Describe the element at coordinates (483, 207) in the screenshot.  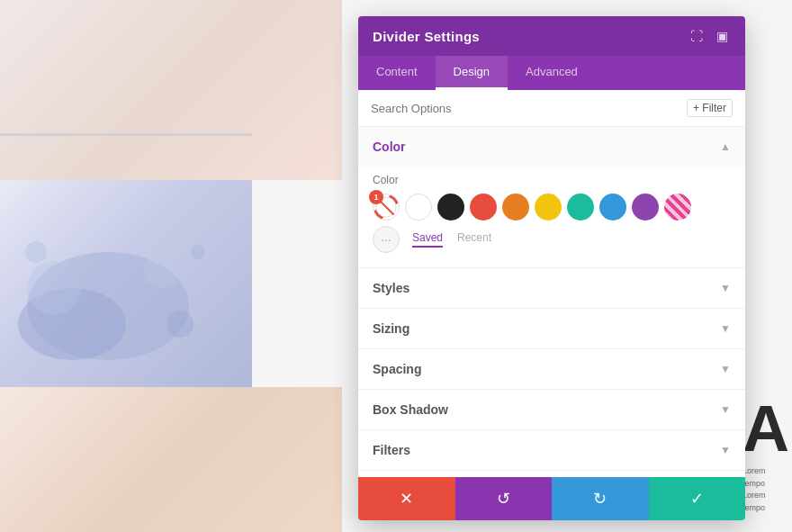
I see `color-swatch-red` at that location.